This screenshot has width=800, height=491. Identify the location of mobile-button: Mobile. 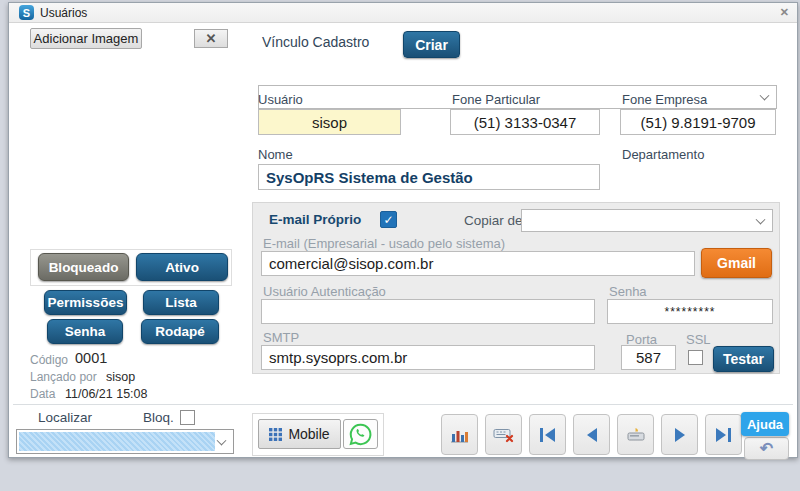
(300, 434).